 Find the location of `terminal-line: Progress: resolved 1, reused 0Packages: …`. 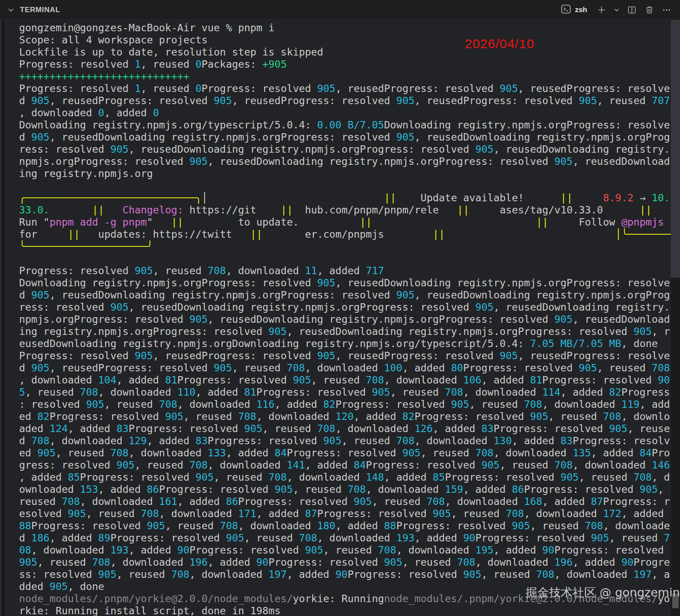

terminal-line: Progress: resolved 1, reused 0Packages: … is located at coordinates (345, 64).